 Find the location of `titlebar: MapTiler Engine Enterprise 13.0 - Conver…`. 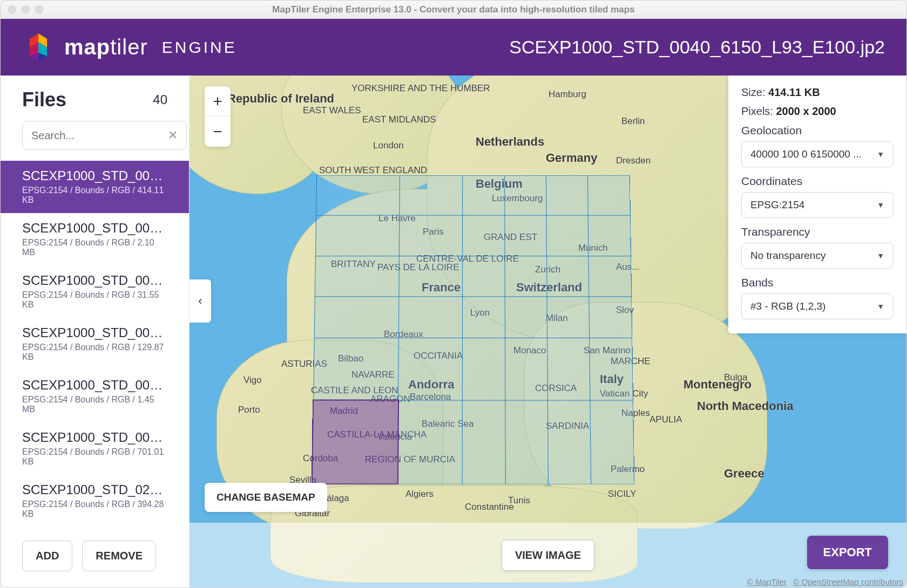

titlebar: MapTiler Engine Enterprise 13.0 - Conver… is located at coordinates (454, 10).